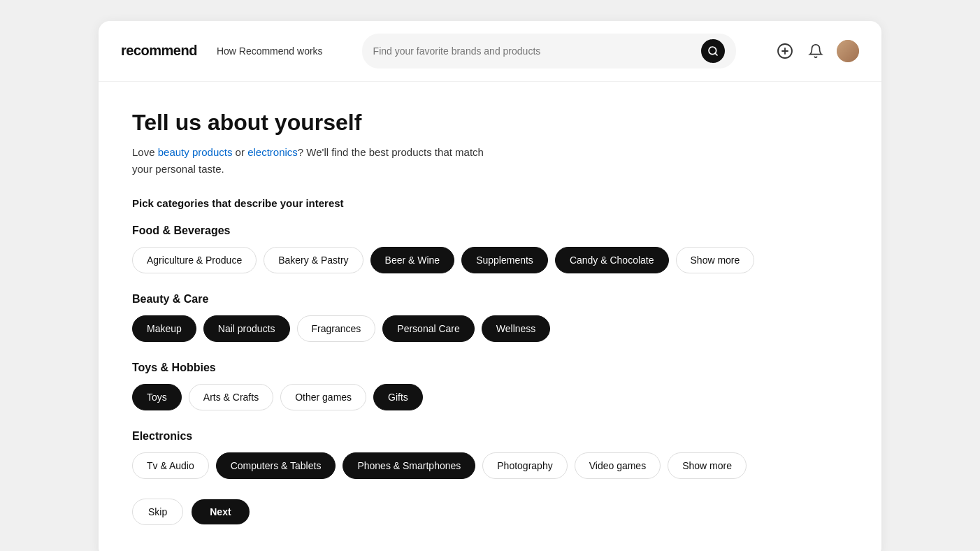  Describe the element at coordinates (490, 455) in the screenshot. I see `section-electronics: ElectronicsTv & AudioComputers & Tablets…` at that location.